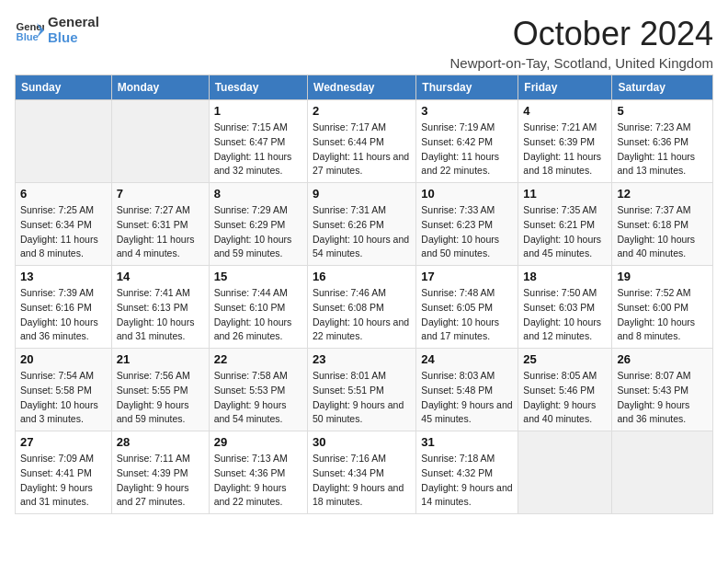 This screenshot has width=728, height=563. I want to click on day-info: Sunrise: 8:03 AMSunset: 5:48 PMDaylight:…, so click(467, 397).